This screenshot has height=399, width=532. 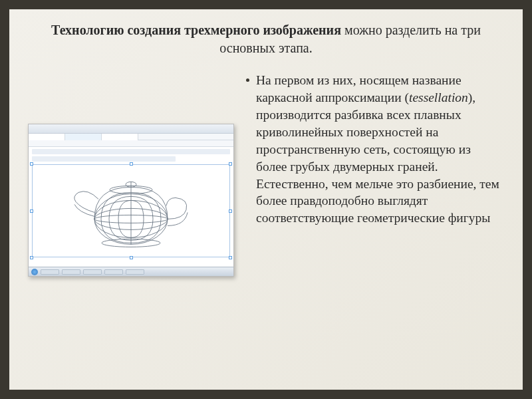 I want to click on browser-tabstrip, so click(x=131, y=137).